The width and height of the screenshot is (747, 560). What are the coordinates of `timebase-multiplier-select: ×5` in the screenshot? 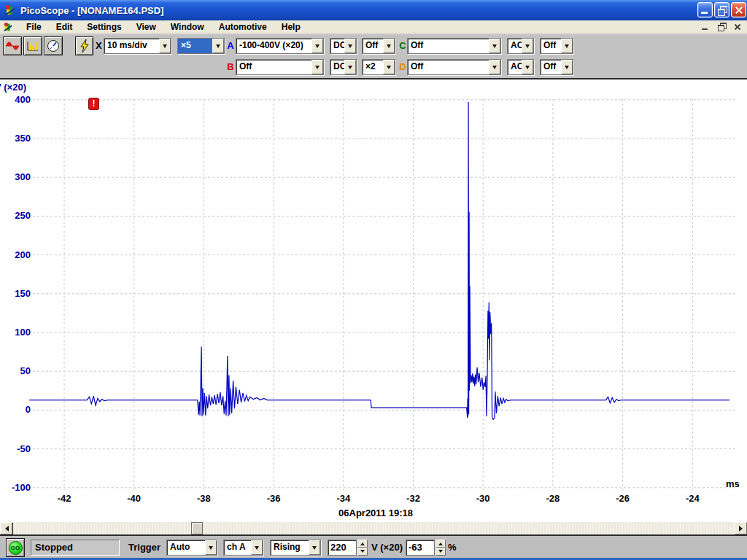 It's located at (201, 46).